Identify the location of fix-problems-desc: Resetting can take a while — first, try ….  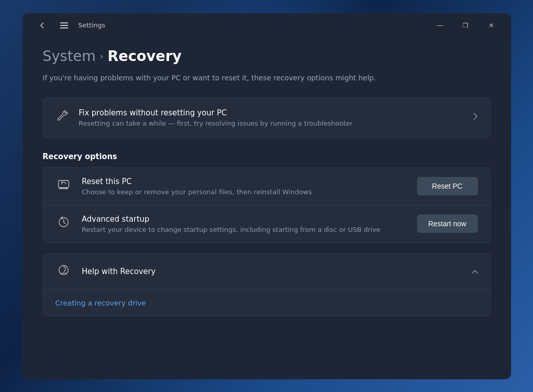
(271, 123).